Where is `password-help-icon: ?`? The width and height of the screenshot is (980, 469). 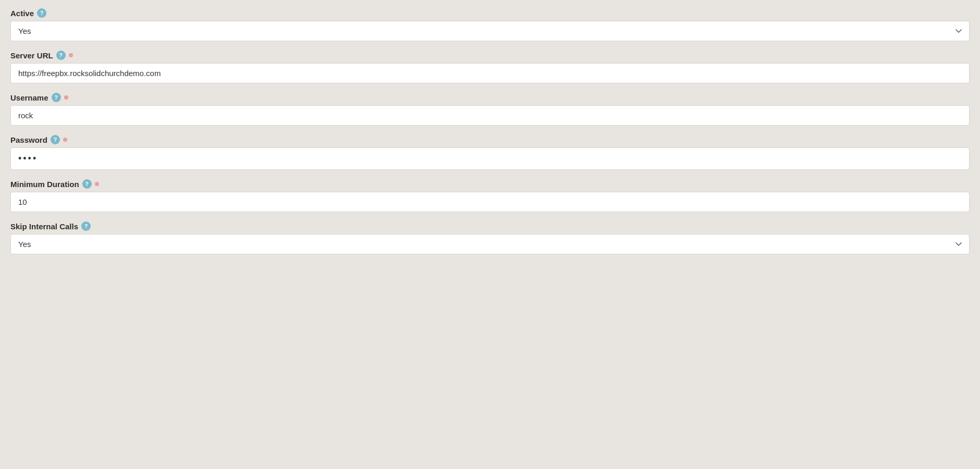 password-help-icon: ? is located at coordinates (55, 140).